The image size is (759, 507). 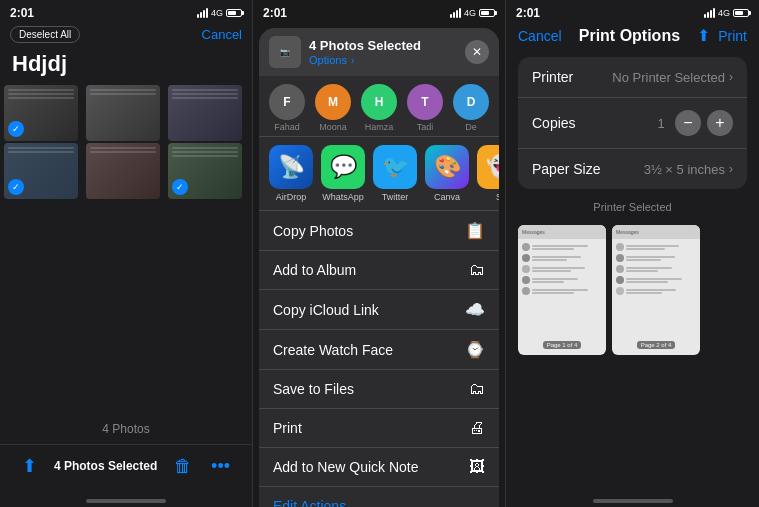 I want to click on statusbar-panel1: 2:01 4G, so click(x=126, y=12).